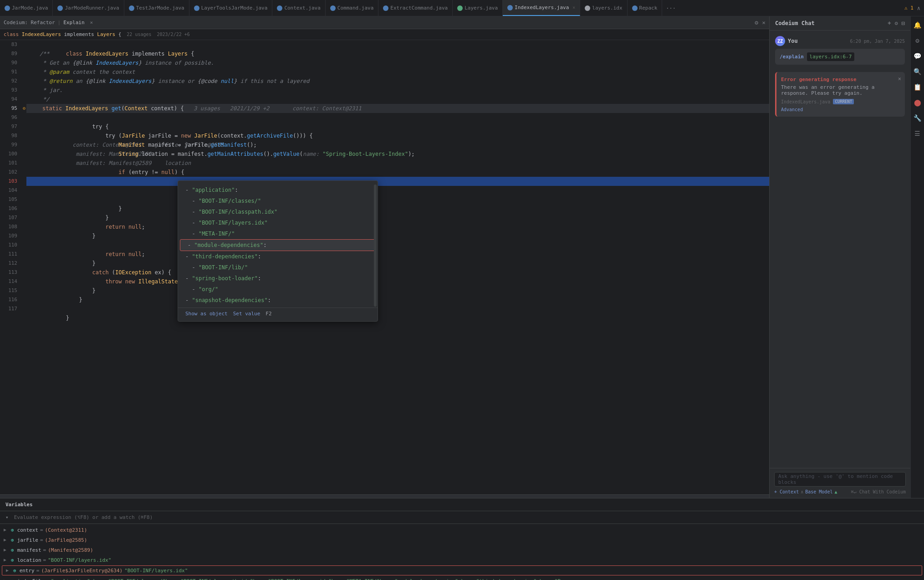 The height and width of the screenshot is (580, 924). I want to click on error-text: There was an error generating a response…, so click(841, 90).